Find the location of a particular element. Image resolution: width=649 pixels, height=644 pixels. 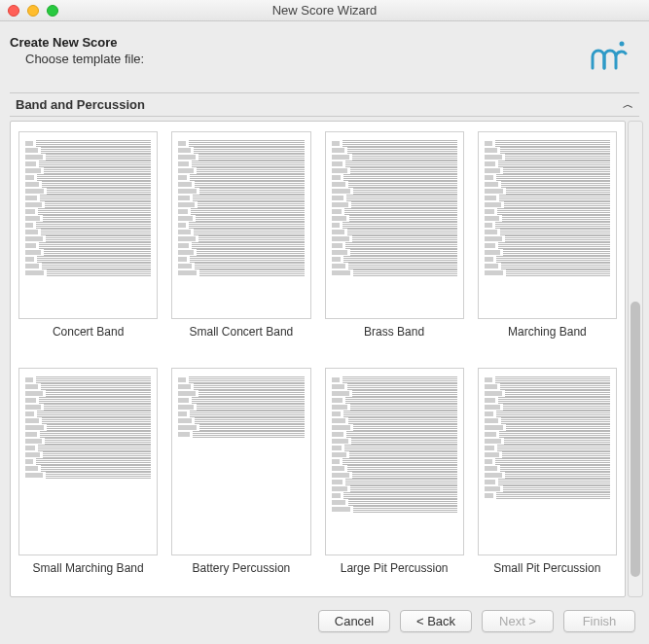

zoom-window-button is located at coordinates (53, 11).